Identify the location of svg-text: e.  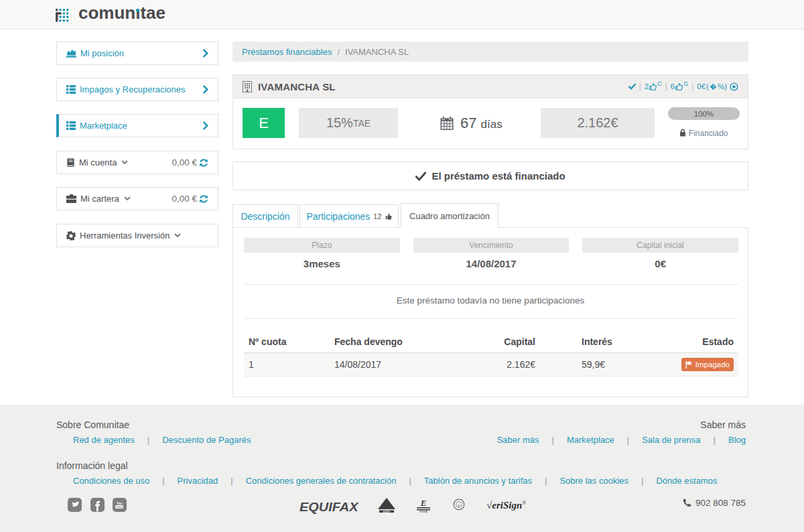
(460, 505).